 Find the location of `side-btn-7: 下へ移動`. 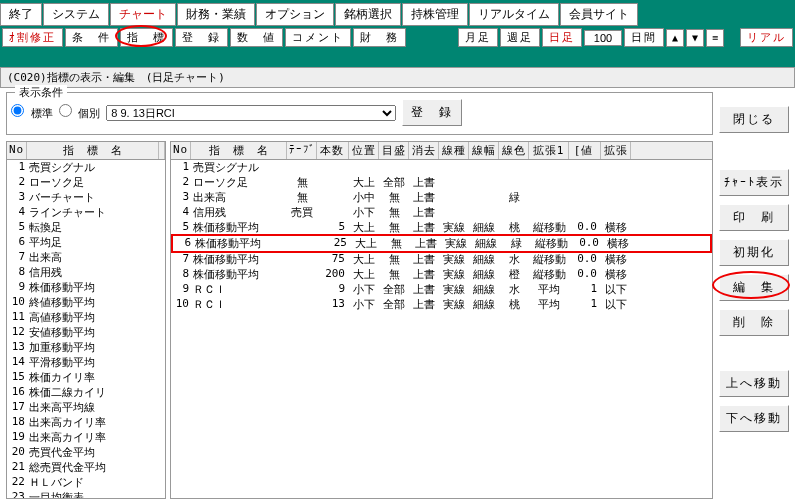

side-btn-7: 下へ移動 is located at coordinates (754, 418).